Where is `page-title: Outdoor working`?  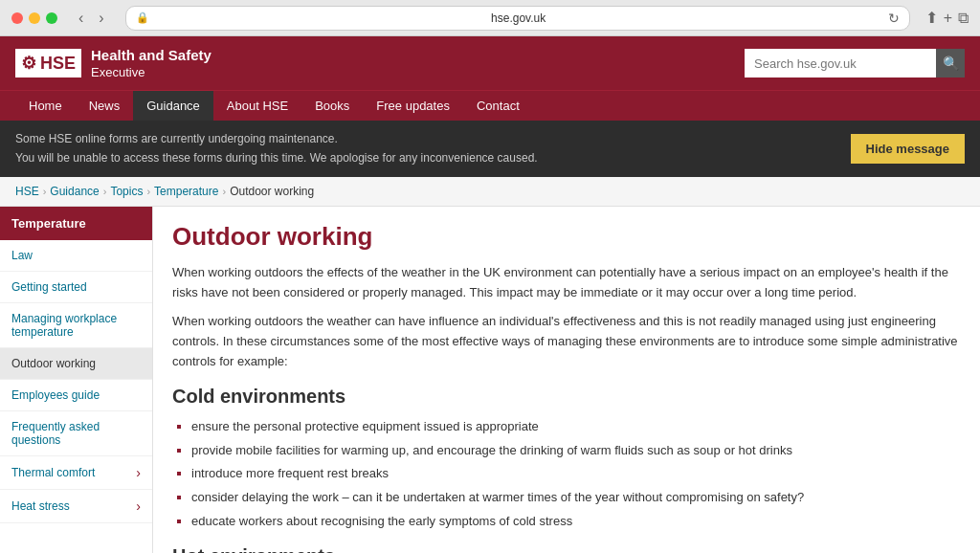 page-title: Outdoor working is located at coordinates (567, 237).